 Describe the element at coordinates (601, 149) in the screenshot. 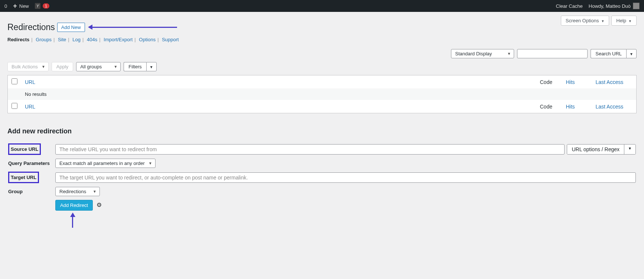

I see `url-options-select: URL options / Regex ▼` at that location.